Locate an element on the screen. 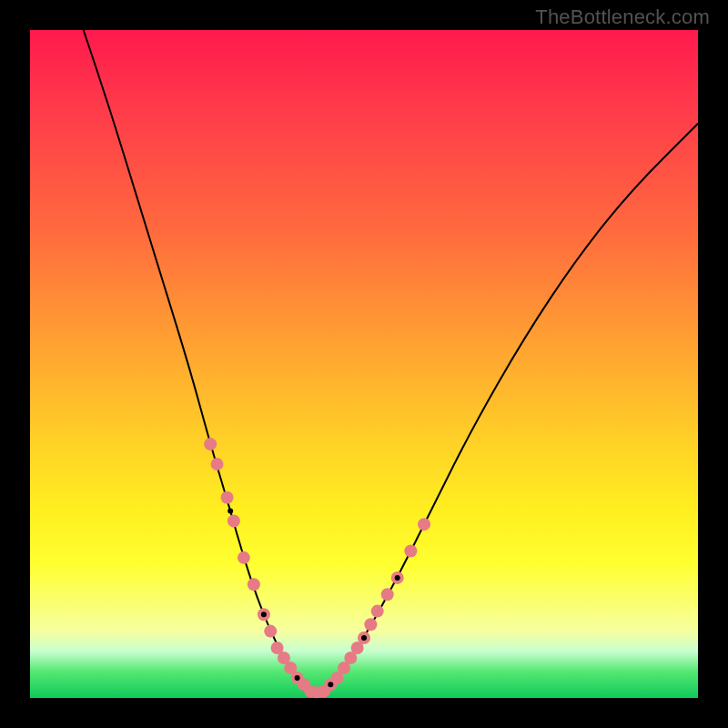 Image resolution: width=728 pixels, height=728 pixels. black-dots is located at coordinates (314, 597).